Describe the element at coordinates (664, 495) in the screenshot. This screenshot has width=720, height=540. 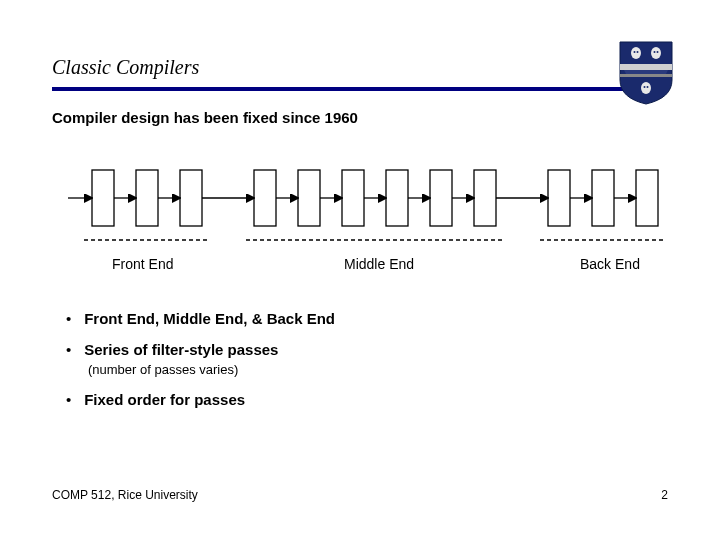
I see `footer-page-number: 2` at that location.